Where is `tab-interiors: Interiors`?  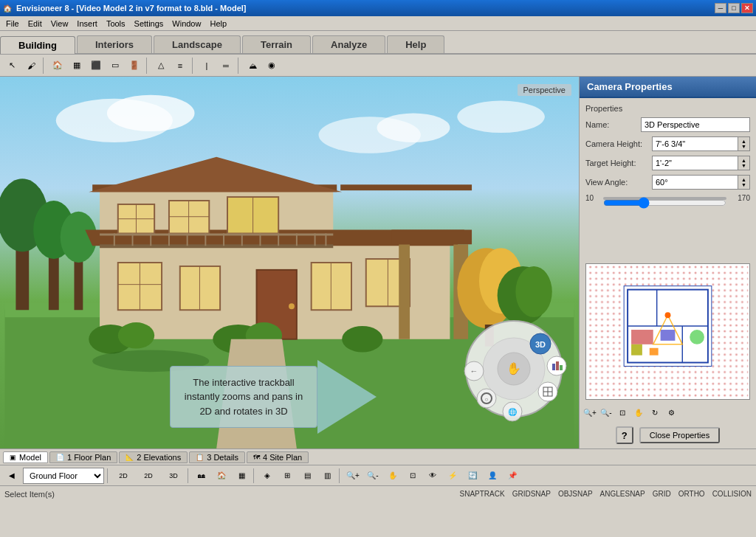 tab-interiors: Interiors is located at coordinates (114, 44).